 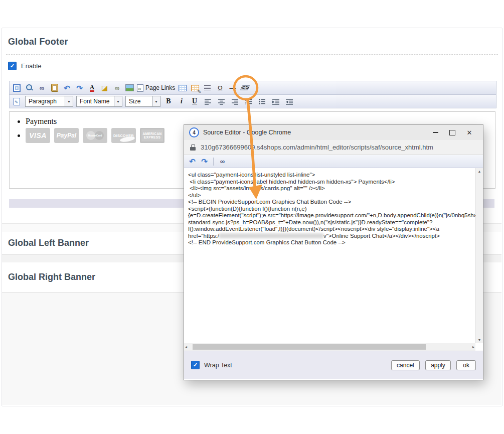 What do you see at coordinates (333, 365) in the screenshot?
I see `dialog-footer: ✓ Wrap Text cancel apply ok` at bounding box center [333, 365].